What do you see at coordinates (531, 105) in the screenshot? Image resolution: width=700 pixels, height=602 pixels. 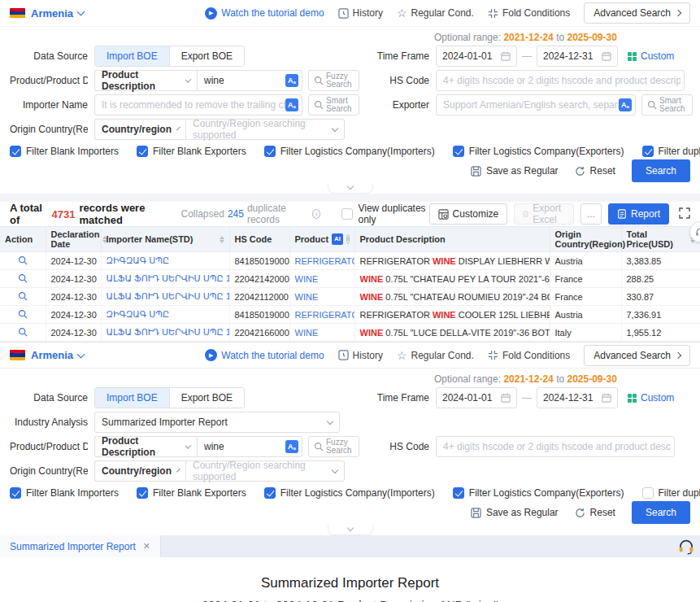 I see `exporter-input` at bounding box center [531, 105].